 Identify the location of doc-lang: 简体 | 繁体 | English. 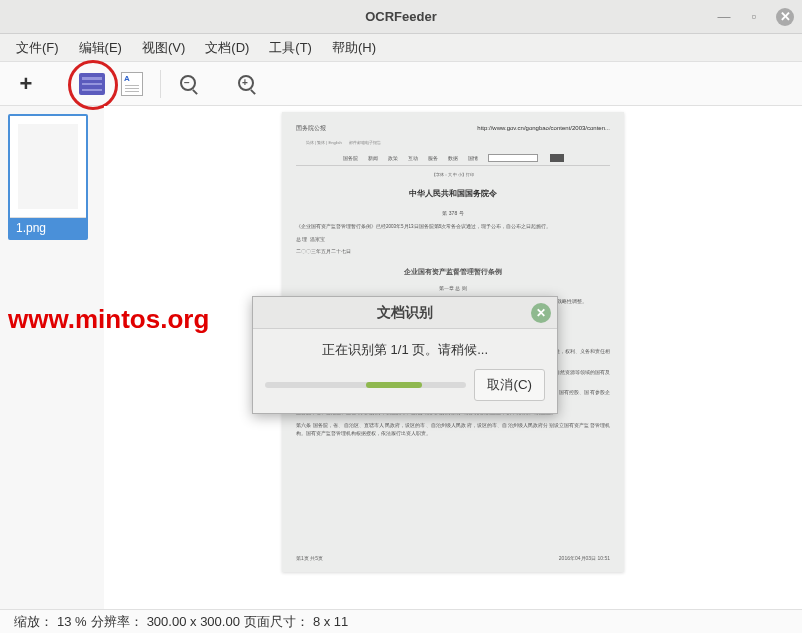
(324, 142).